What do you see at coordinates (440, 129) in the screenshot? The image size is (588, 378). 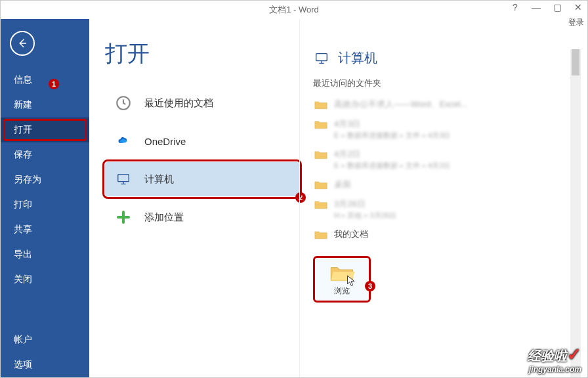 I see `folder-item: 4月3日 E » 数据库连接数据 » 文件 » 4月3日` at bounding box center [440, 129].